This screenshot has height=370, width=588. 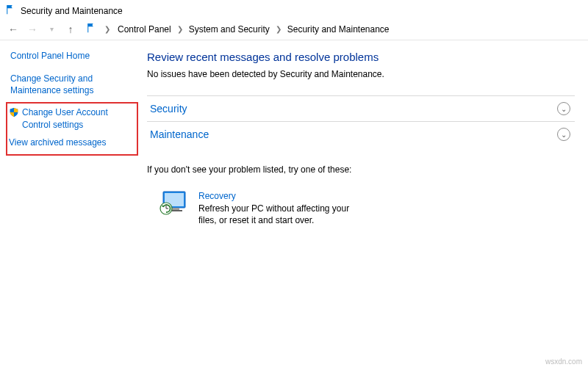 I want to click on crumb-system-security: System and Security, so click(x=229, y=29).